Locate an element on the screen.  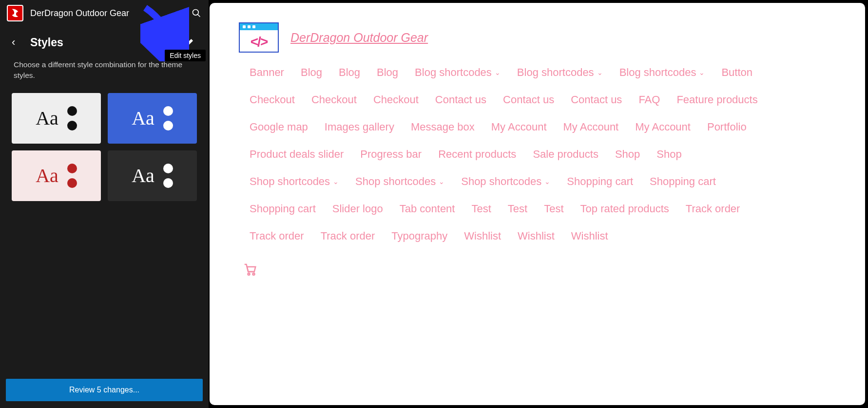
nav-link: Progress bar is located at coordinates (391, 154).